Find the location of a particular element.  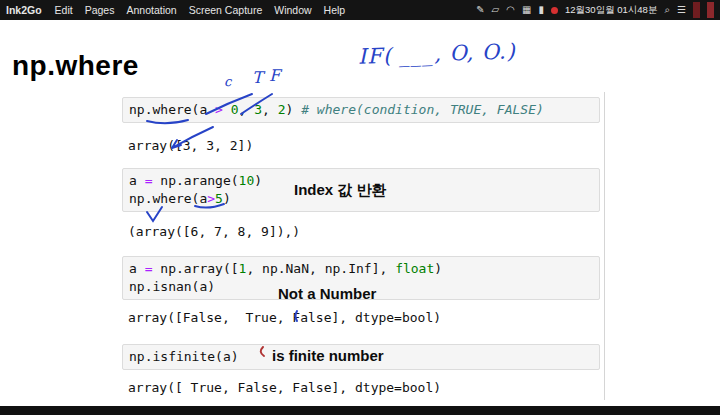

output-isnan: array([False, True, False], dtype=bool) is located at coordinates (284, 318).